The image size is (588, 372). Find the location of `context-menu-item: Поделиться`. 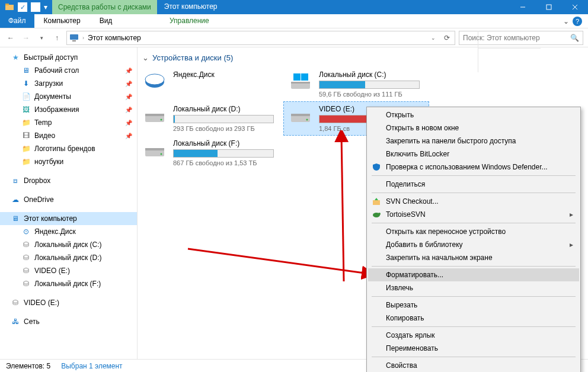

context-menu-item: Поделиться is located at coordinates (474, 184).